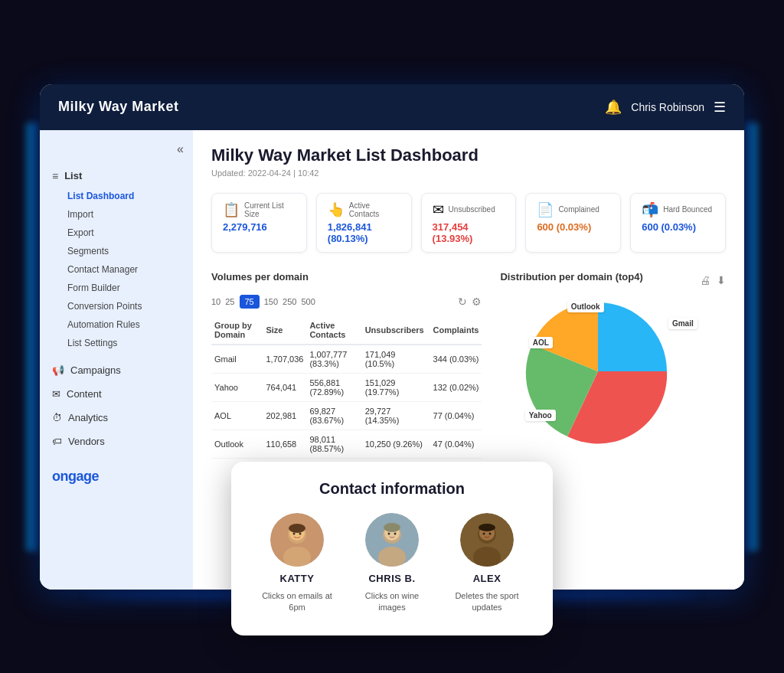 This screenshot has height=673, width=784. Describe the element at coordinates (297, 540) in the screenshot. I see `avatar-katty` at that location.